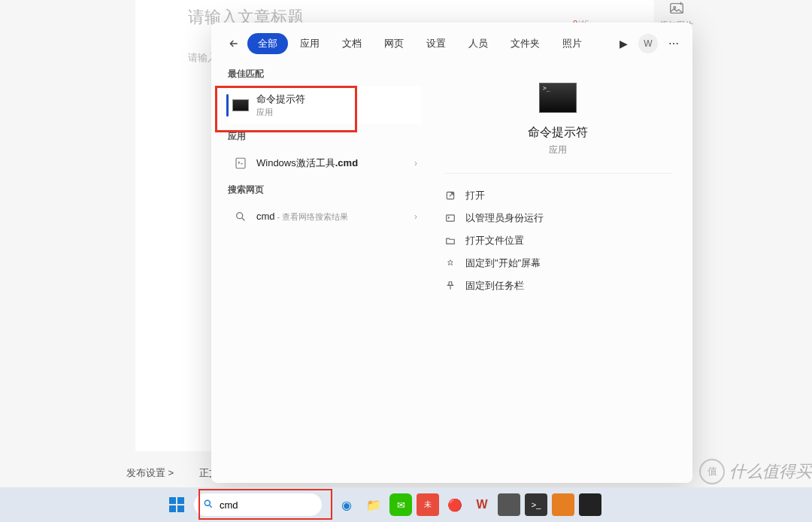 This screenshot has height=522, width=812. What do you see at coordinates (352, 44) in the screenshot?
I see `tab-documents: 文档` at bounding box center [352, 44].